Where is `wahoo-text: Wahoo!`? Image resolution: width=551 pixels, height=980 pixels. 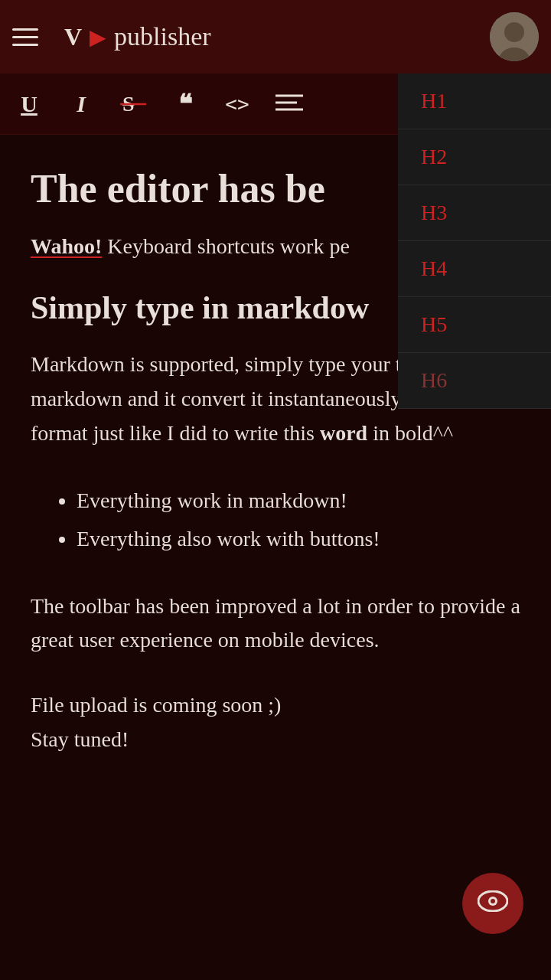 wahoo-text: Wahoo! is located at coordinates (66, 247).